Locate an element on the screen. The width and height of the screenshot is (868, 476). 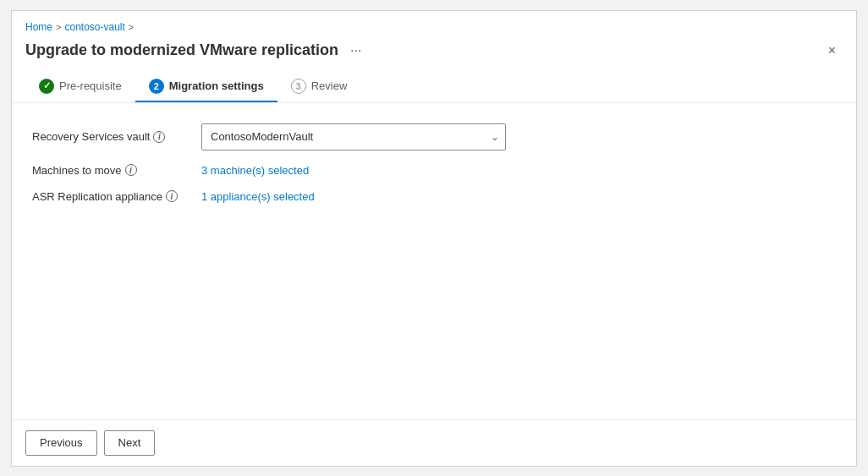
tab-label-migration-settings: Migration settings is located at coordinates (217, 86).